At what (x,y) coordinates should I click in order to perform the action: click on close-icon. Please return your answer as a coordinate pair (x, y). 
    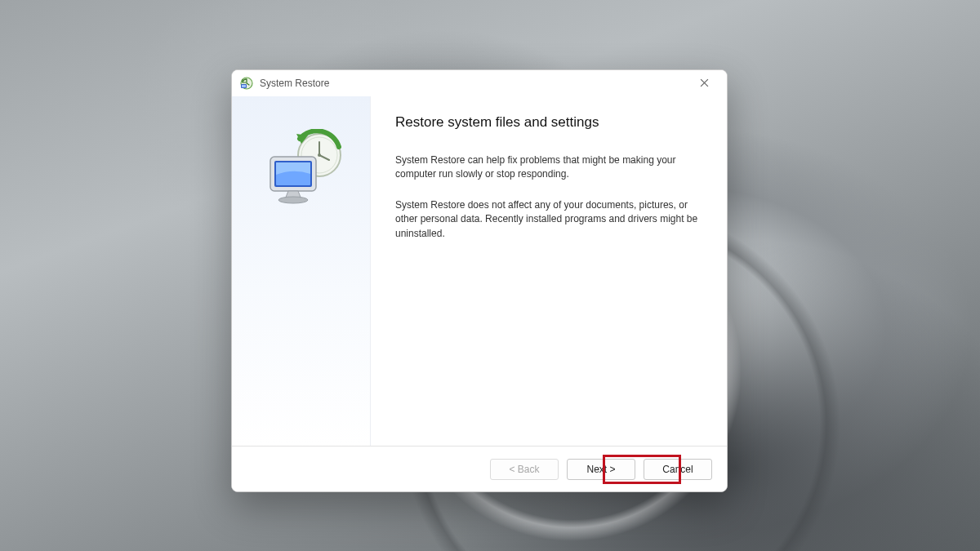
    Looking at the image, I should click on (704, 83).